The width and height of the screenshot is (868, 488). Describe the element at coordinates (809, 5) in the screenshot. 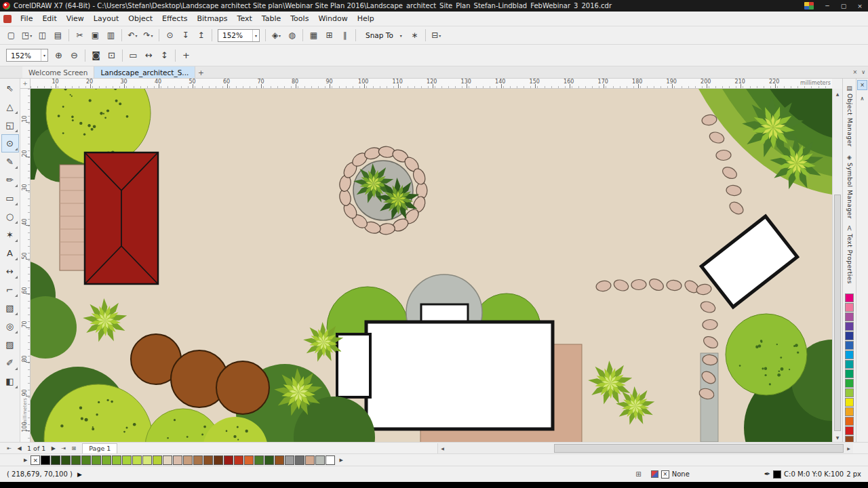

I see `color-grid-icon` at that location.